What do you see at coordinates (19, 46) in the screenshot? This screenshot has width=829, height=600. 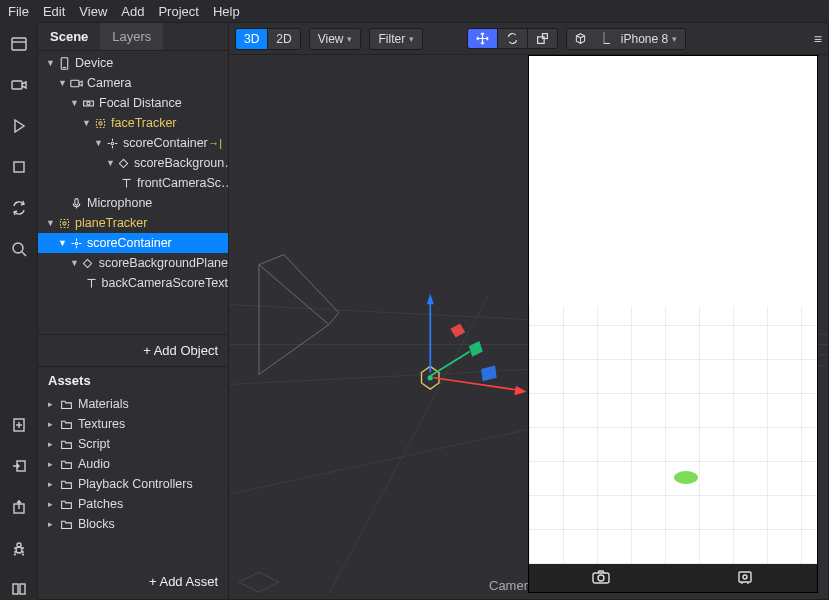 I see `layout-icon` at bounding box center [19, 46].